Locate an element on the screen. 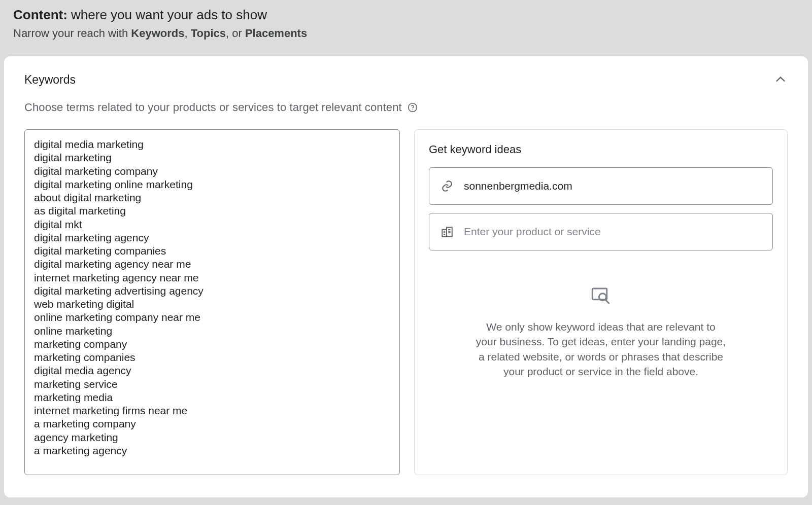  website-input-wrap is located at coordinates (601, 186).